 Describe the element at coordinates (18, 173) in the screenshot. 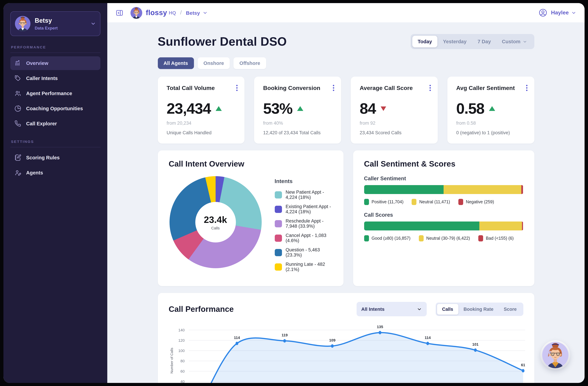

I see `user-pen-icon` at that location.